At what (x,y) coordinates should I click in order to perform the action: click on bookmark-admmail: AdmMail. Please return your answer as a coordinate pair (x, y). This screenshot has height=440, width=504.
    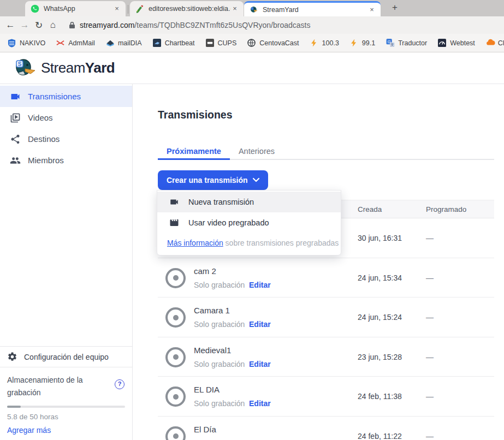
    Looking at the image, I should click on (75, 43).